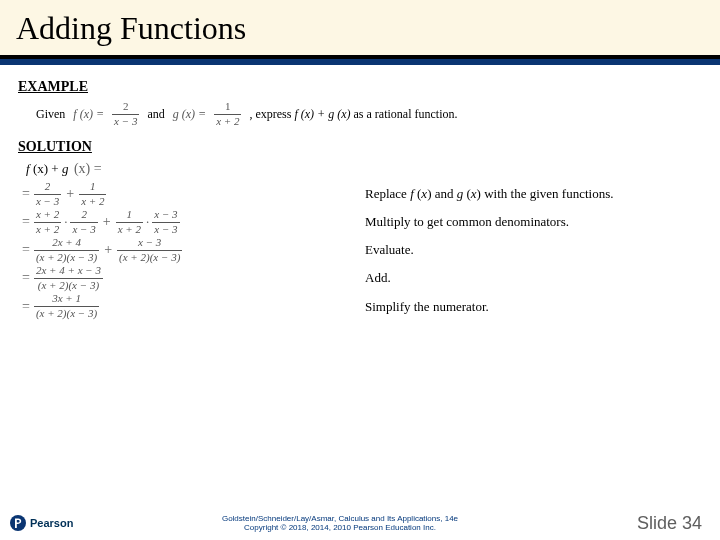  What do you see at coordinates (369, 114) in the screenshot?
I see `given-row: Given f (x) = 2 x − 3 and g (x) = 1 x + …` at bounding box center [369, 114].